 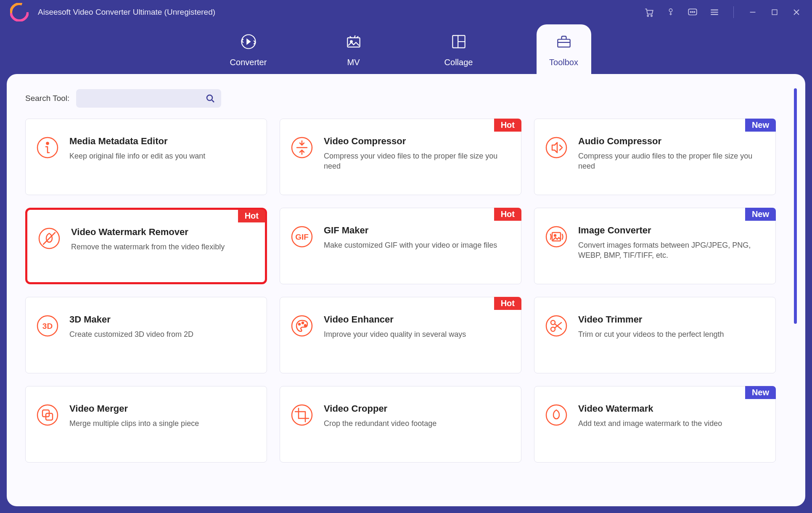 What do you see at coordinates (380, 423) in the screenshot?
I see `tool-description: Crop the redundant video footage` at bounding box center [380, 423].